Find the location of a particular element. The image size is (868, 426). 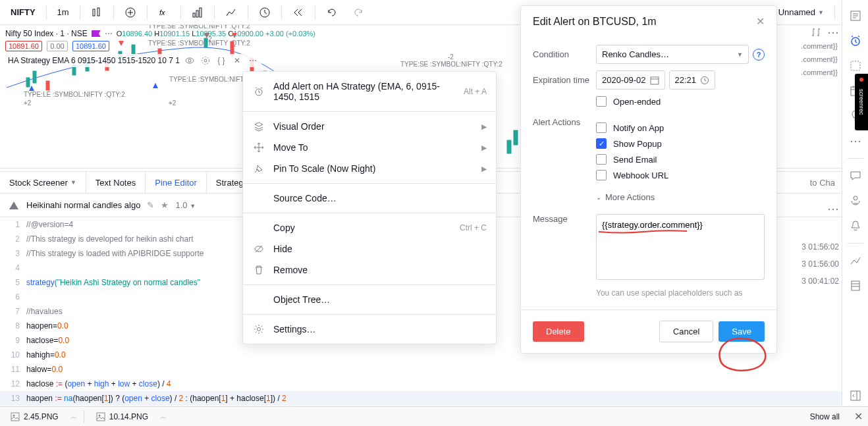

template-icon is located at coordinates (231, 13).